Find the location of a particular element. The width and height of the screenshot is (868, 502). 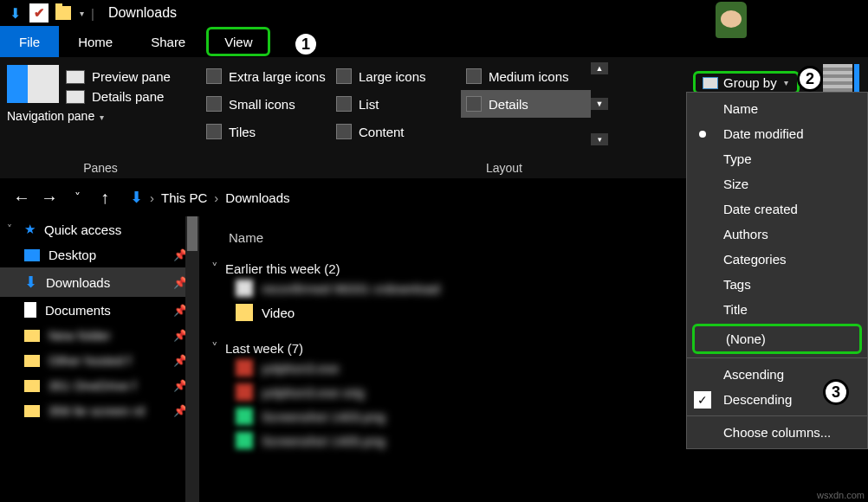

back-button: ← is located at coordinates (22, 197).